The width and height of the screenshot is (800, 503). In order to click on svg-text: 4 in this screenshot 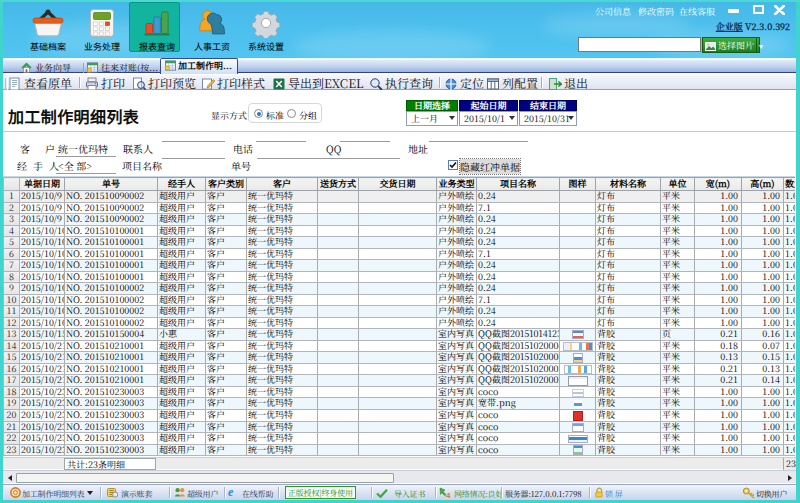, I will do `click(448, 495)`.